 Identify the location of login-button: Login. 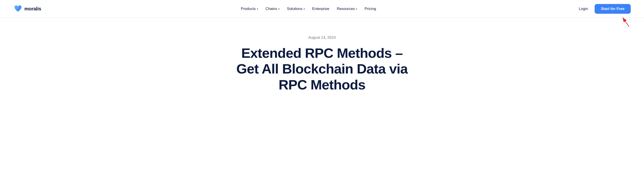
(584, 9).